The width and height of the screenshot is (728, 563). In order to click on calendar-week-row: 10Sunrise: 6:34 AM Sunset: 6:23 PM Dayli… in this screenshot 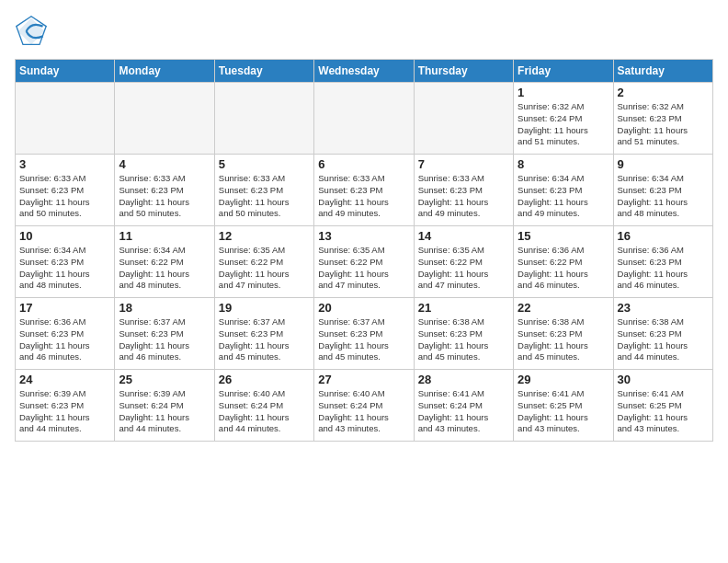, I will do `click(364, 262)`.